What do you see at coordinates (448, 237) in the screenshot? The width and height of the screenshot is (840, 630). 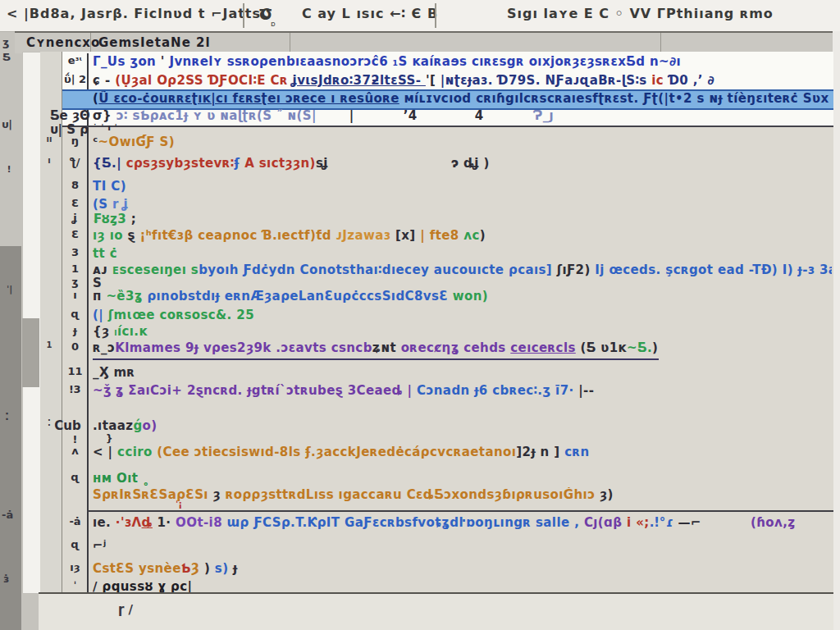 I see `code-line: Ɛıȝ ıo ȿ ¡ʰfıt€ɜβ ceaρnoc Ɓ.ıectf)ƭd ᴊJz…` at bounding box center [448, 237].